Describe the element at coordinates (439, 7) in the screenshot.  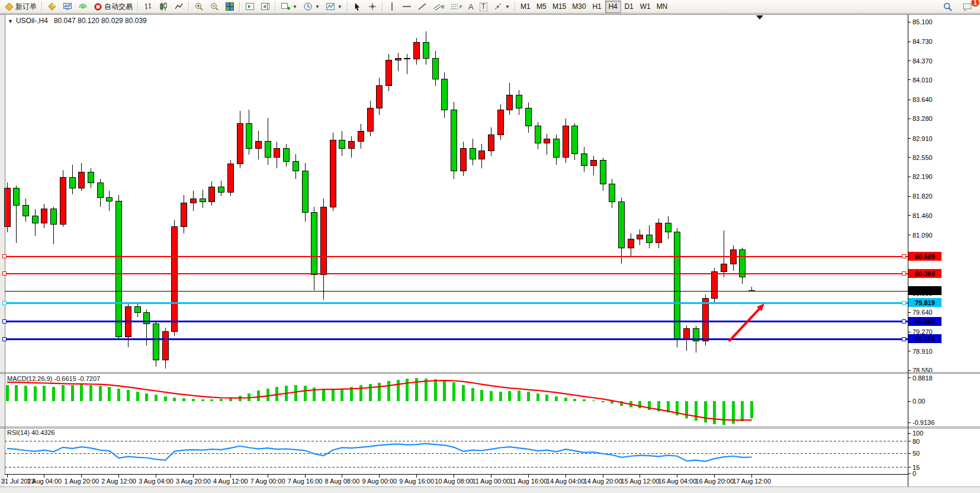
I see `channel-button: E` at that location.